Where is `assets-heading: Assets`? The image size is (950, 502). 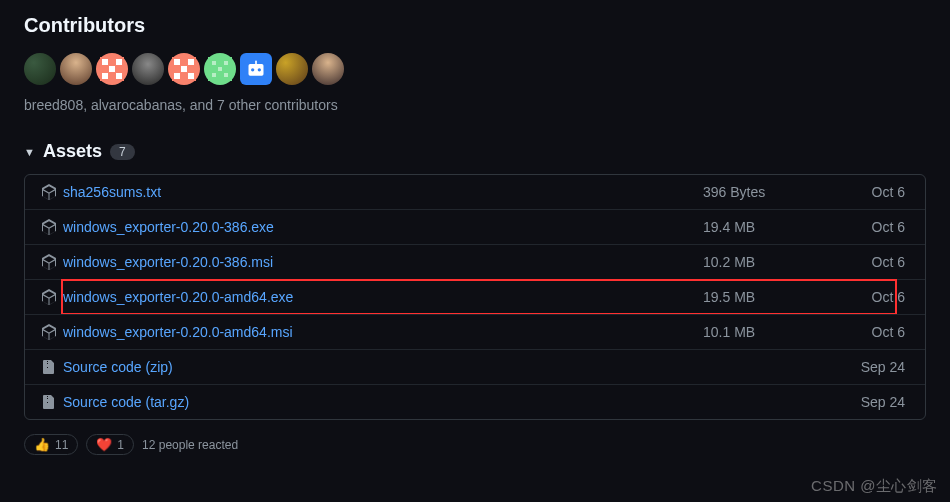 assets-heading: Assets is located at coordinates (72, 152).